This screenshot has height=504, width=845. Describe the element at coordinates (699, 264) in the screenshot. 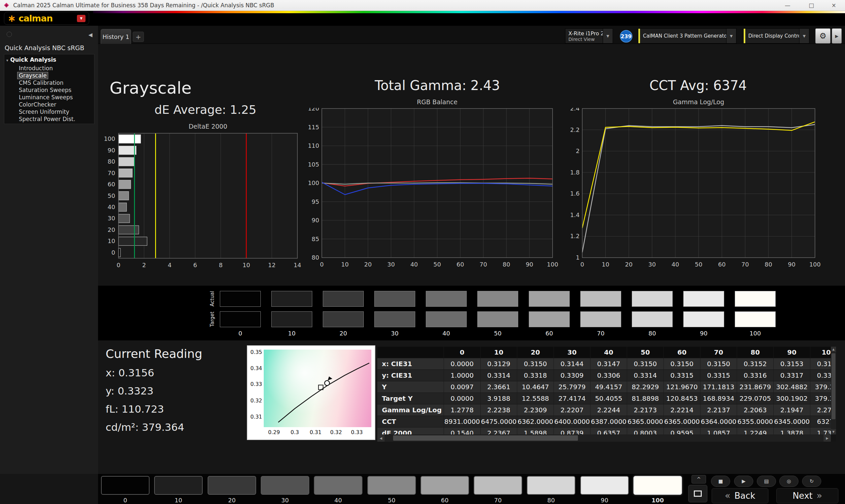

I see `svg-text: 50` at that location.